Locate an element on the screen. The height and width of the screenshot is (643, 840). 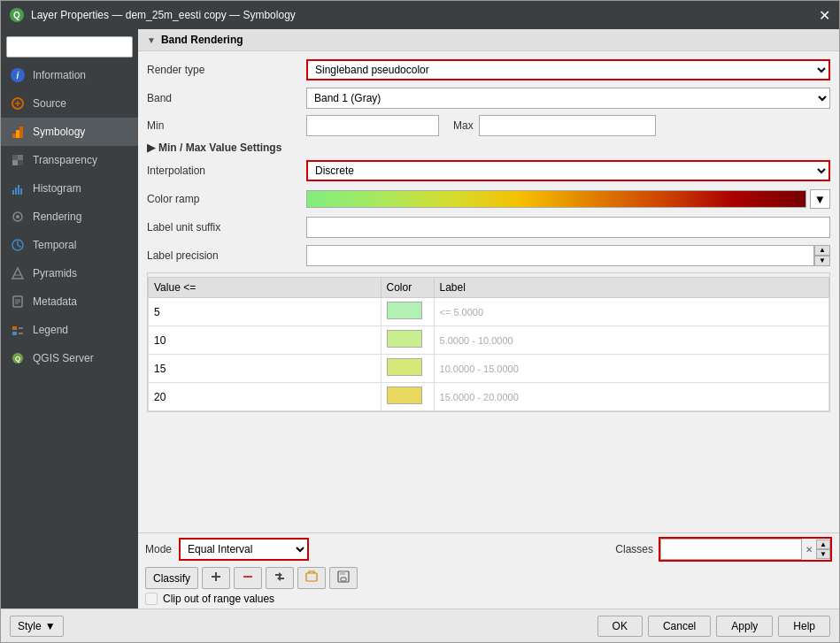
reverse-classes-button is located at coordinates (280, 578).